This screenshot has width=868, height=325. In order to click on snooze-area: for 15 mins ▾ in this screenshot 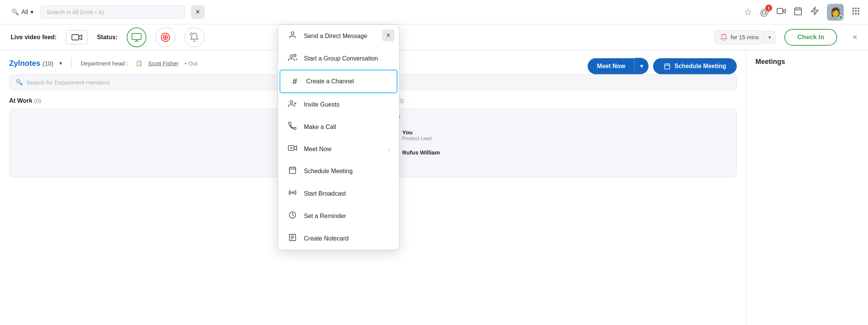, I will do `click(745, 37)`.